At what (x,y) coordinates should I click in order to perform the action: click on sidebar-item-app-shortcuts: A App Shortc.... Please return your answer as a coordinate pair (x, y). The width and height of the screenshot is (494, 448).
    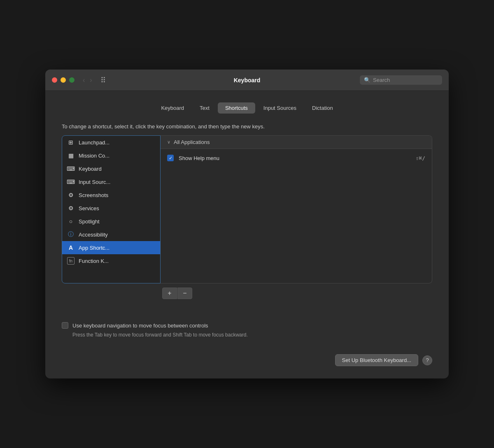
    Looking at the image, I should click on (111, 248).